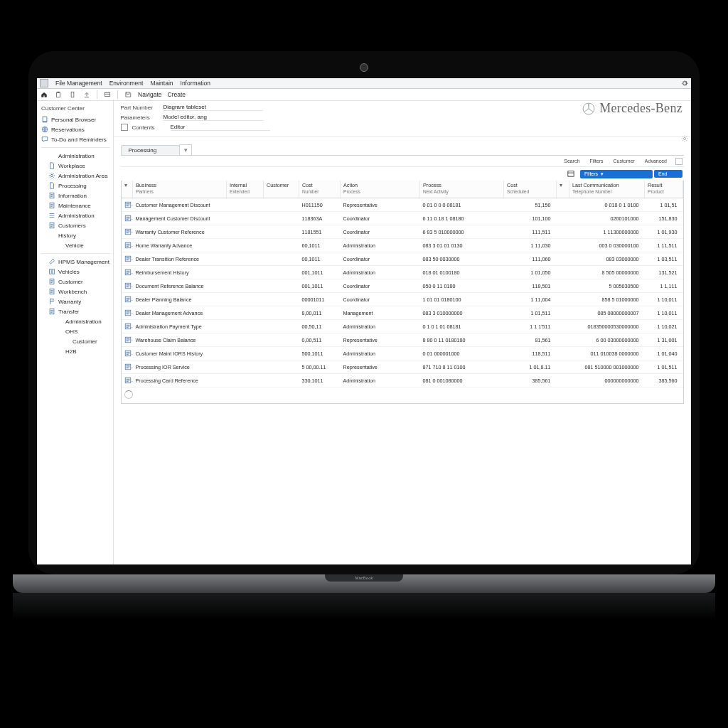 Image resolution: width=728 pixels, height=728 pixels. Describe the element at coordinates (563, 273) in the screenshot. I see `cell-note` at that location.